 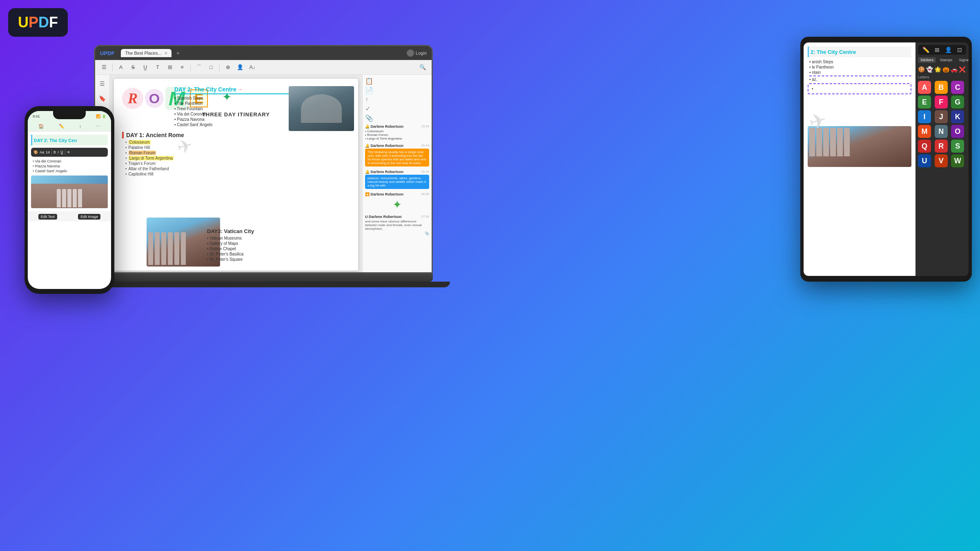 I want to click on place-vatican-museums: Vatican Museums, so click(x=248, y=238).